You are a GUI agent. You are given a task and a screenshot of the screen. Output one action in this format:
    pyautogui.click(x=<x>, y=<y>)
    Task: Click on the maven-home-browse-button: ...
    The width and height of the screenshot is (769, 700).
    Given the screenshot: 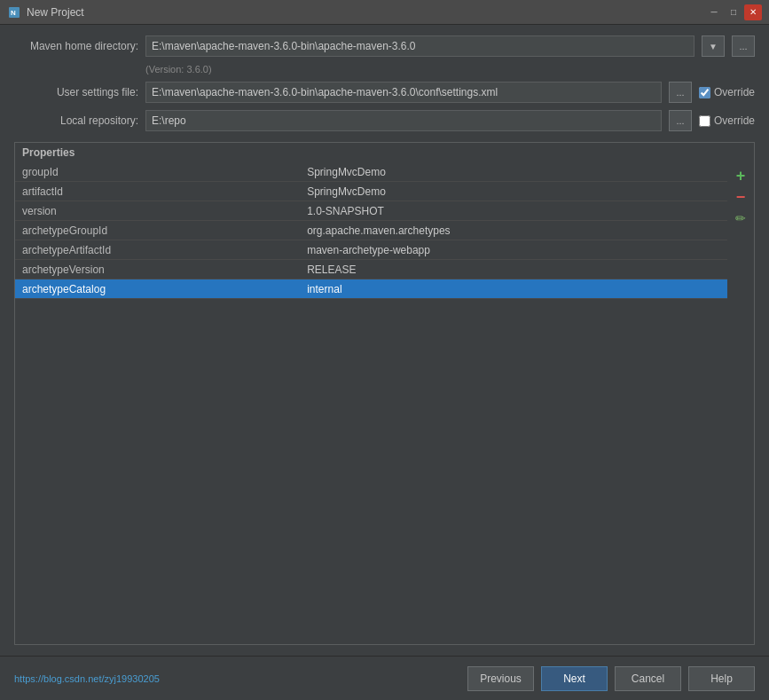 What is the action you would take?
    pyautogui.click(x=743, y=46)
    